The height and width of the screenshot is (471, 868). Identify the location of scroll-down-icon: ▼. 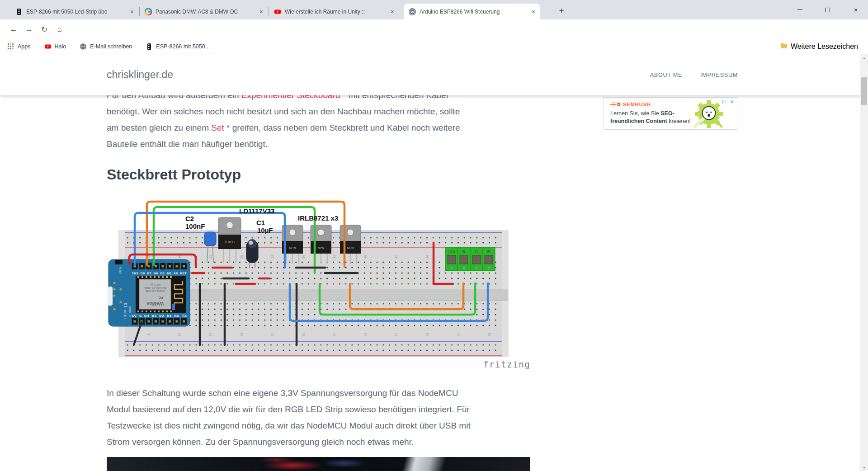
(864, 467).